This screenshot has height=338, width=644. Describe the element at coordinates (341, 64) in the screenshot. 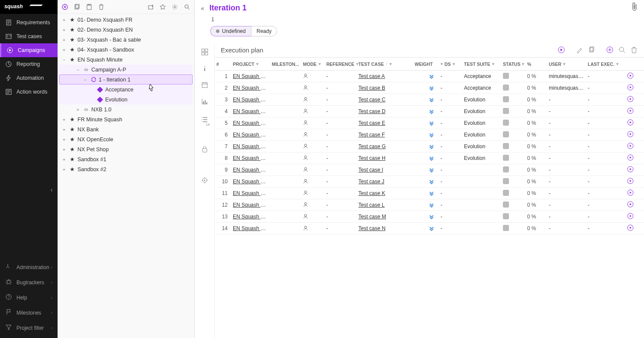

I see `col-reference: REFERENCE▾` at that location.